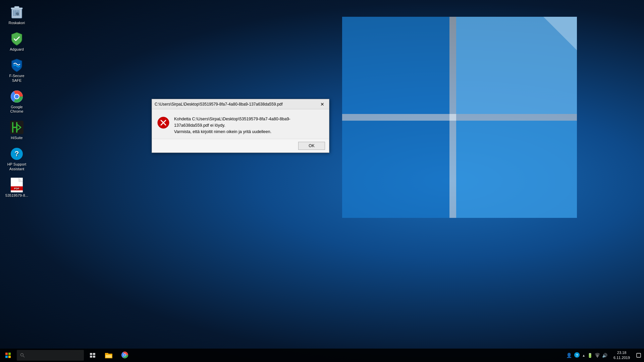 Image resolution: width=644 pixels, height=362 pixels. What do you see at coordinates (232, 122) in the screenshot?
I see `dialog-message-line1: Kohdetta C:\Users\SirpaL\Desktop\5351957…` at bounding box center [232, 122].